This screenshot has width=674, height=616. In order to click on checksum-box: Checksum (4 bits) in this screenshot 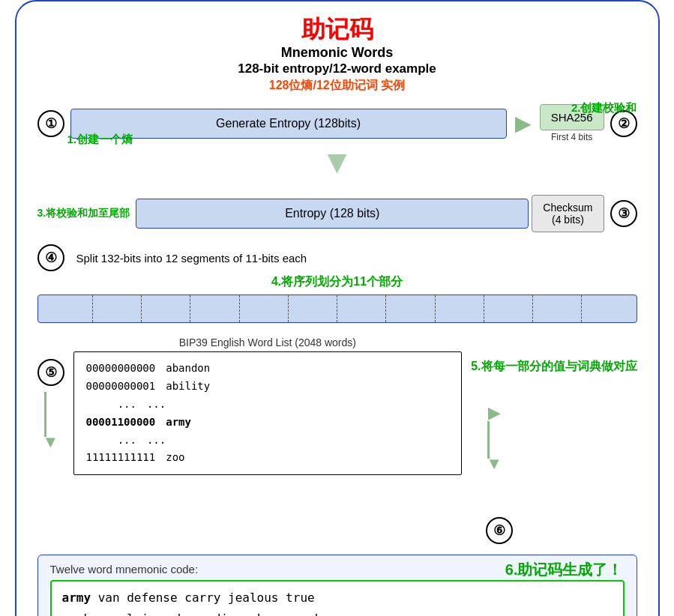, I will do `click(568, 214)`.